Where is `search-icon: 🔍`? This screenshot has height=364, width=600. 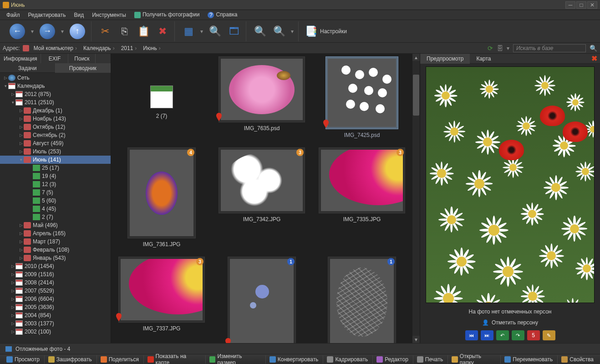
search-icon: 🔍 is located at coordinates (594, 48).